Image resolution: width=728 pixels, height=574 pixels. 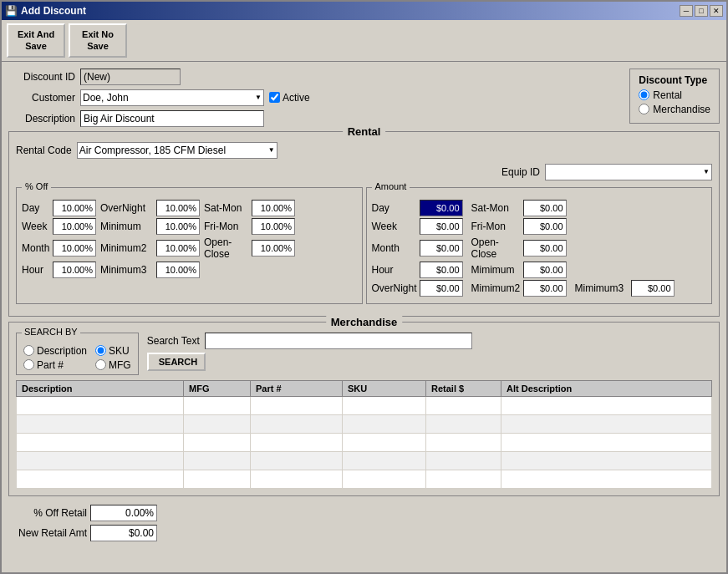 I want to click on description-row: Description, so click(x=306, y=119).